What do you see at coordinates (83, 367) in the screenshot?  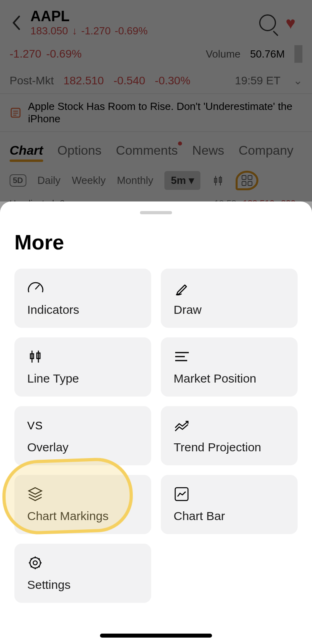 I see `card-line-type: Line Type` at bounding box center [83, 367].